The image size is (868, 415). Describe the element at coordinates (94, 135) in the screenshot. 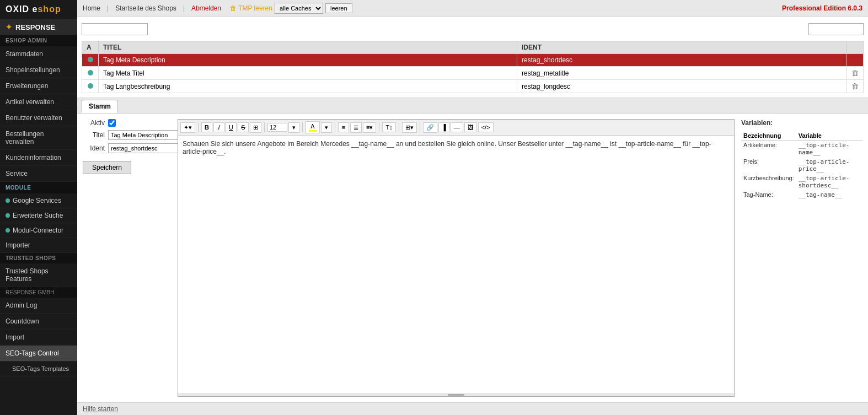

I see `titel-label: Titel` at that location.